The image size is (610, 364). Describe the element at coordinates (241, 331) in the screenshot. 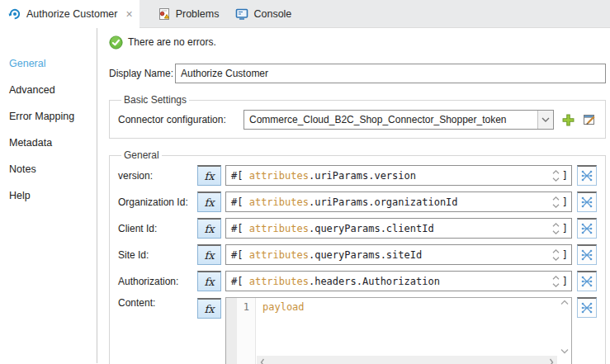

I see `line-number-gutter: 1` at that location.